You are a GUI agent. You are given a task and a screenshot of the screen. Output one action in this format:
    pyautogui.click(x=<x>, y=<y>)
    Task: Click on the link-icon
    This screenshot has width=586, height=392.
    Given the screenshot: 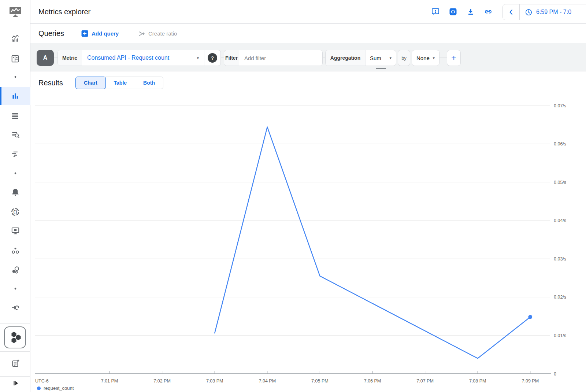 What is the action you would take?
    pyautogui.click(x=488, y=12)
    